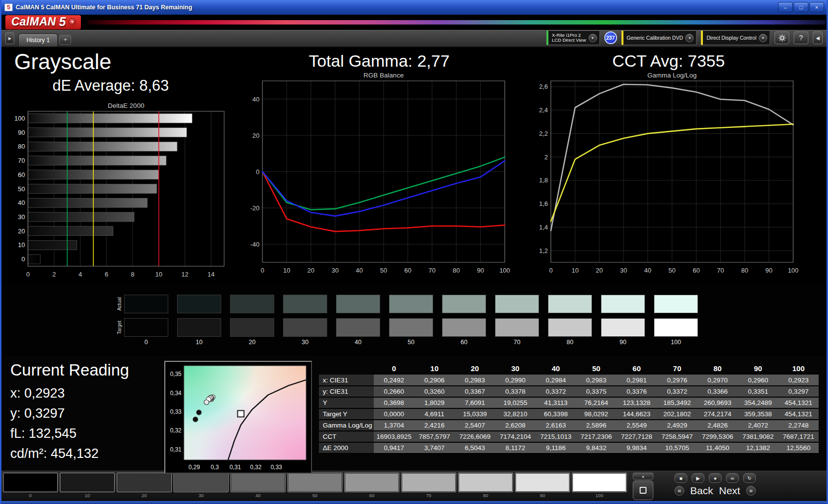 Image resolution: width=828 pixels, height=504 pixels. Describe the element at coordinates (146, 326) in the screenshot. I see `swatch-column-0: 0` at that location.